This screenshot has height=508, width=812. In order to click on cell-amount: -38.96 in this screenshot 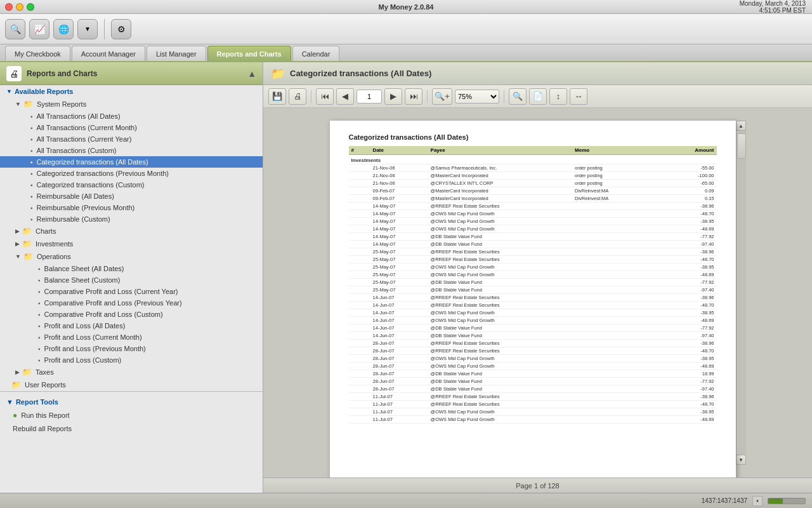, I will do `click(688, 397)`.